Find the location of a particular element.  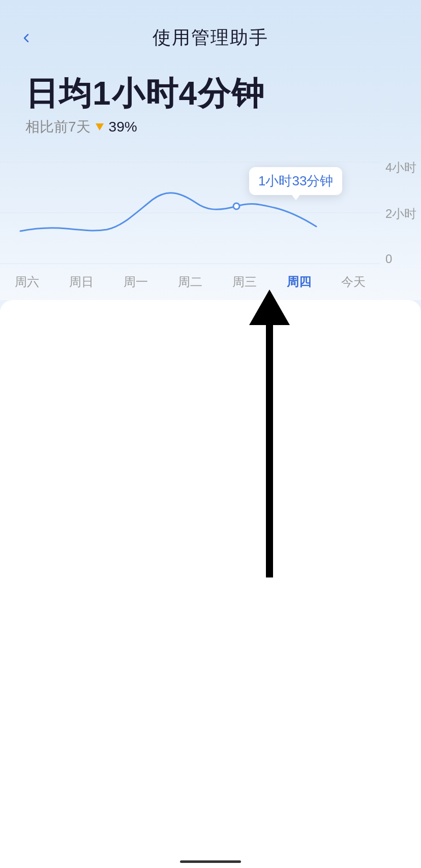

page-title: 使用管理助手 is located at coordinates (211, 38).